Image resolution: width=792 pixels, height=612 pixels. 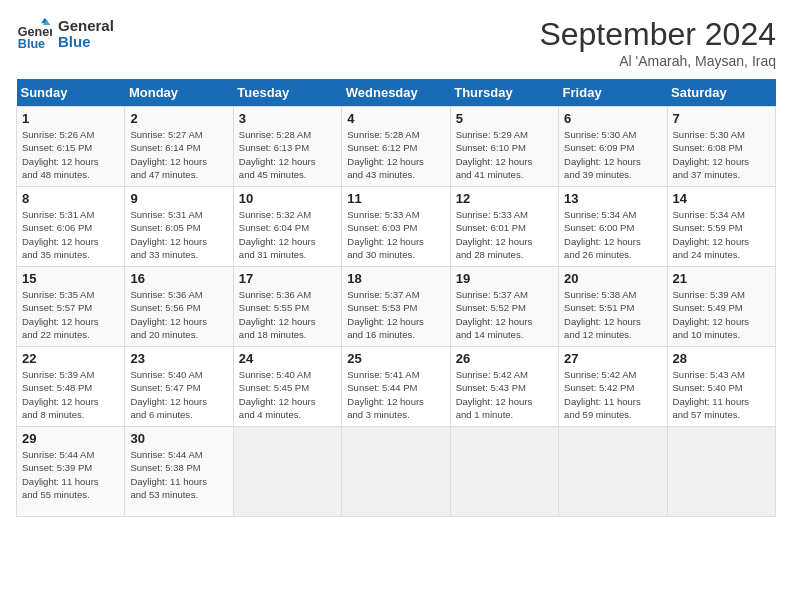 I want to click on calendar-cell: 30Sunrise: 5:44 AM Sunset: 5:38 PM Dayli…, so click(x=179, y=472).